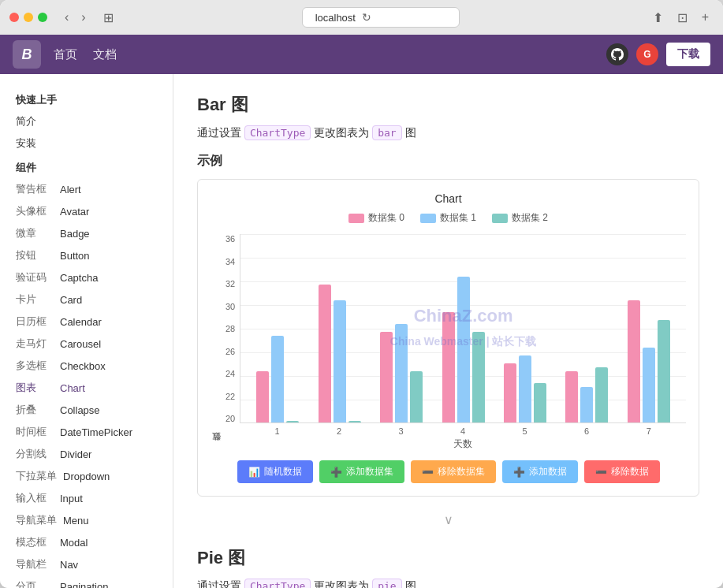 The image size is (723, 588). Describe the element at coordinates (87, 143) in the screenshot. I see `sidebar-item-install: 安装` at that location.